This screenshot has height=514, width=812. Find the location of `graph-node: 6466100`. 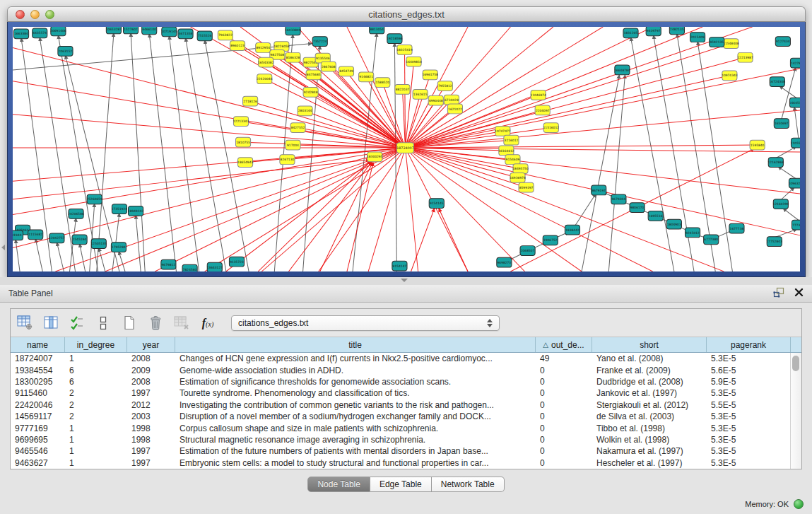

graph-node: 6466100 is located at coordinates (150, 31).